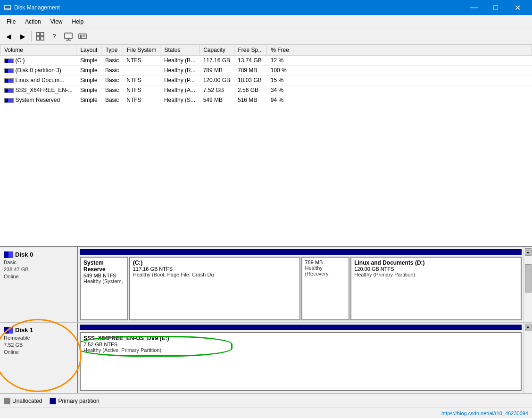  I want to click on menu-bar: File Action View Help, so click(266, 22).